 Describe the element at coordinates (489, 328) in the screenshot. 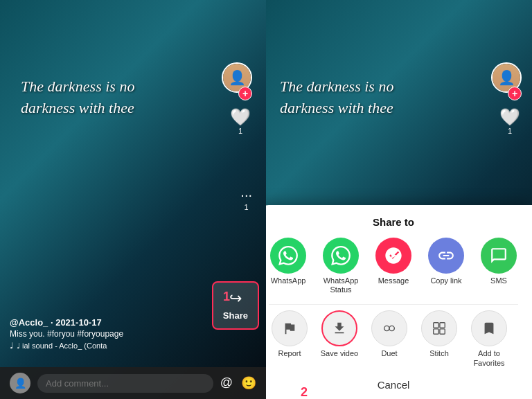

I see `add-favorites-icon` at that location.